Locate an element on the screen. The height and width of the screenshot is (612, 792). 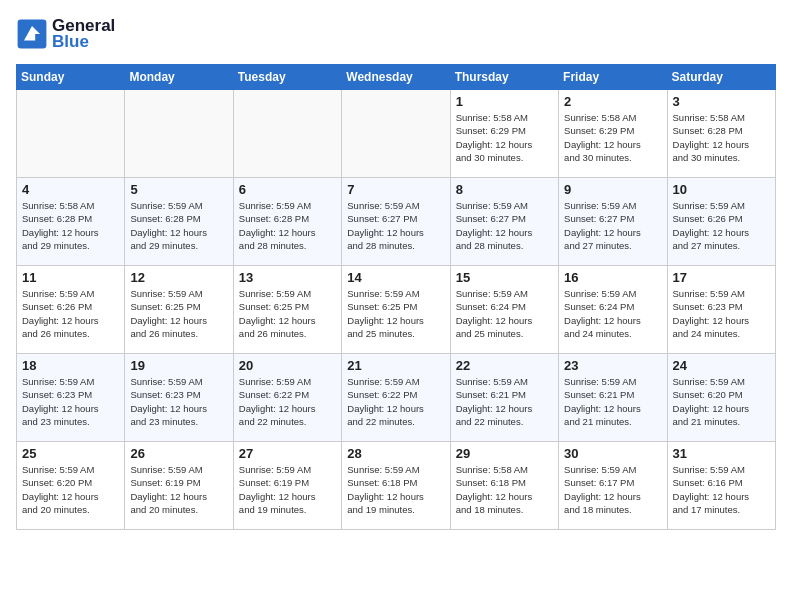
calendar-cell: 29Sunrise: 5:58 AM Sunset: 6:18 PM Dayli… is located at coordinates (504, 486).